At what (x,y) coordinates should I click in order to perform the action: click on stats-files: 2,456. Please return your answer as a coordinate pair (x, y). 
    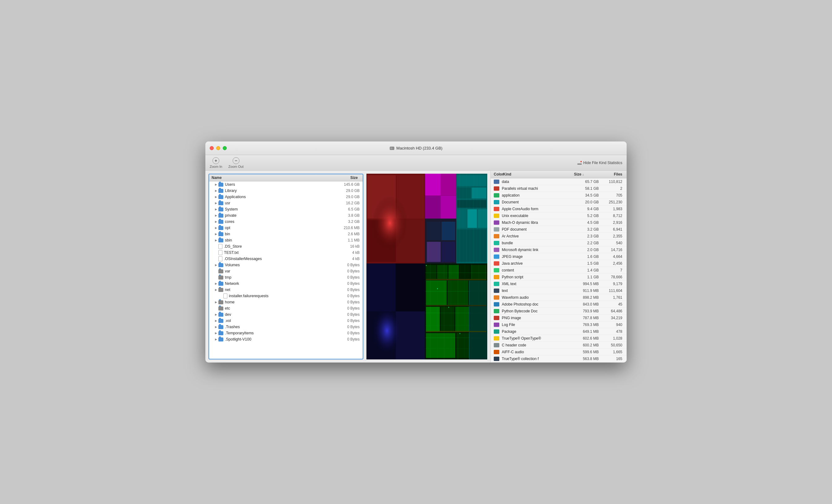
    Looking at the image, I should click on (611, 263).